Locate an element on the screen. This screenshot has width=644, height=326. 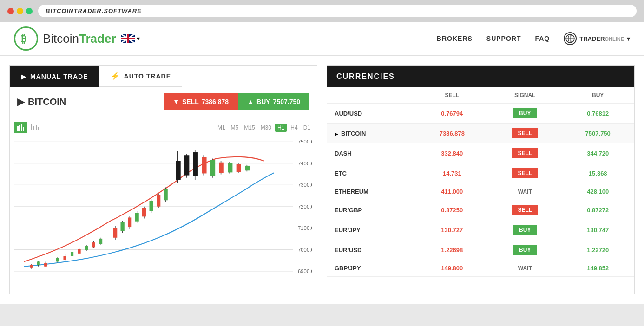
bar-chart-icon is located at coordinates (21, 128).